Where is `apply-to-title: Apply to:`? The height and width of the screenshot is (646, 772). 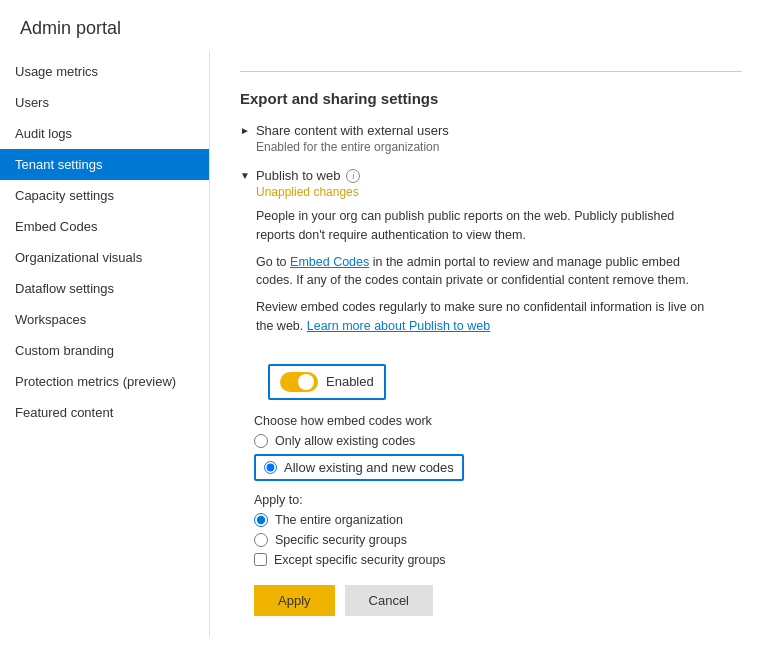 apply-to-title: Apply to: is located at coordinates (498, 500).